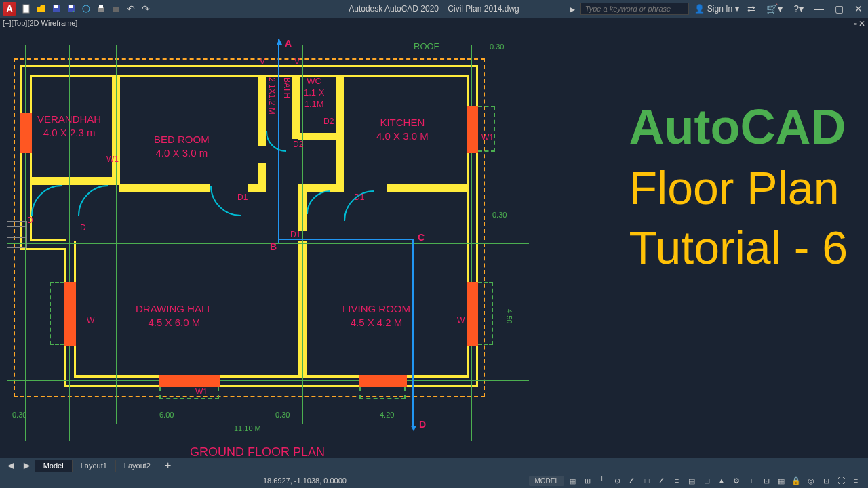  I want to click on annotation-icon: ▲, so click(722, 481).